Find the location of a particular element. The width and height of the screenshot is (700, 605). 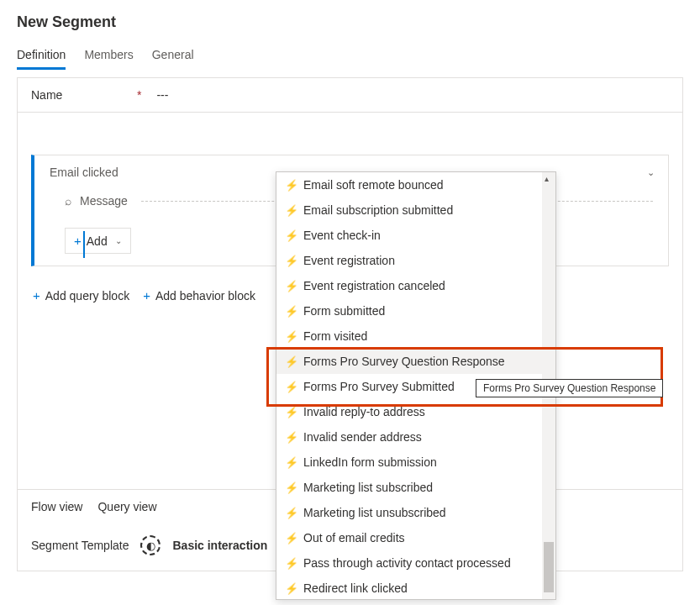

required-indicator: * is located at coordinates (139, 95).